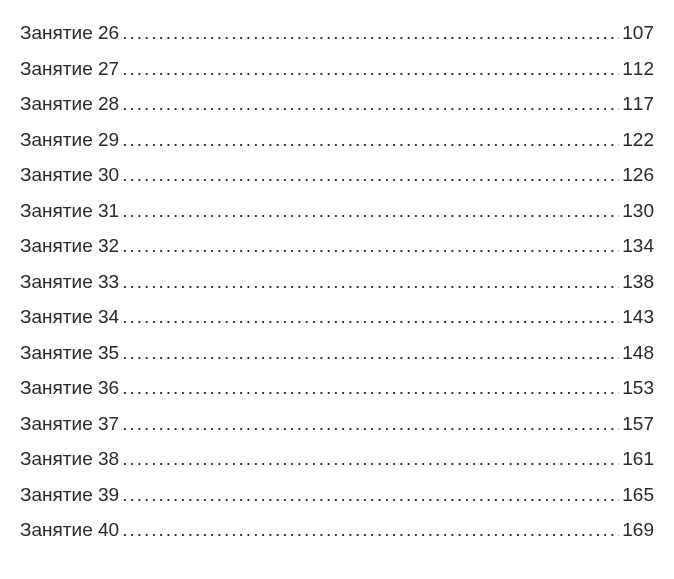  What do you see at coordinates (337, 246) in the screenshot?
I see `table-row: Занятие 32 .............................…` at bounding box center [337, 246].